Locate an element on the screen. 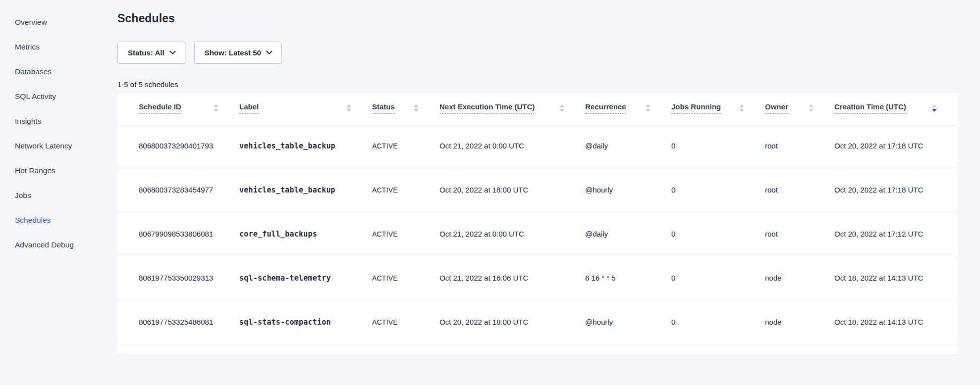 This screenshot has height=385, width=980. table-row: 806800373283454977 vehicles_table_backup… is located at coordinates (538, 190).